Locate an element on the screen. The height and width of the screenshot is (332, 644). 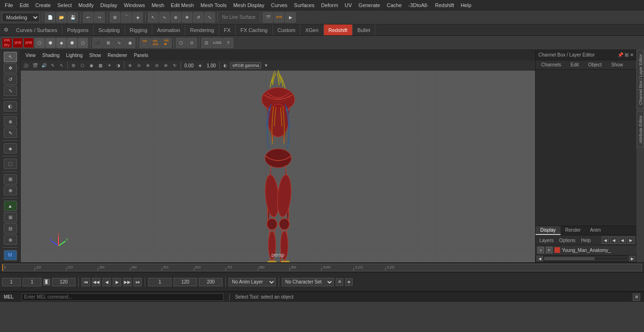
vp-menu-view: View is located at coordinates (31, 56).